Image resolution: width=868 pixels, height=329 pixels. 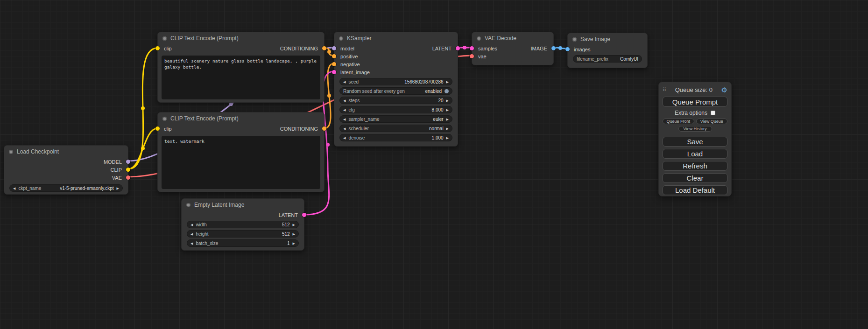 What do you see at coordinates (241, 67) in the screenshot?
I see `node-clip-text-encode-positive: CLIP Text Encode (Prompt) clip CONDITION…` at bounding box center [241, 67].